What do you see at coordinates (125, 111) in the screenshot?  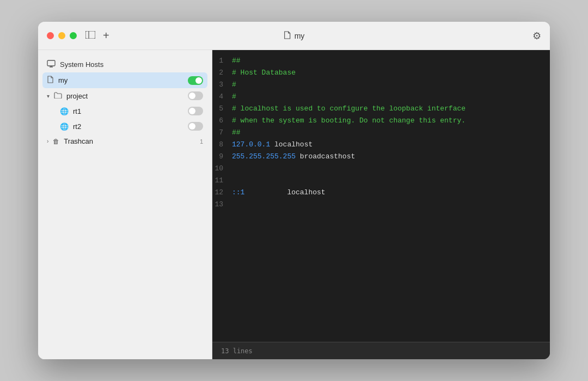 I see `sidebar-item-rt1: 🌐 rt1` at bounding box center [125, 111].